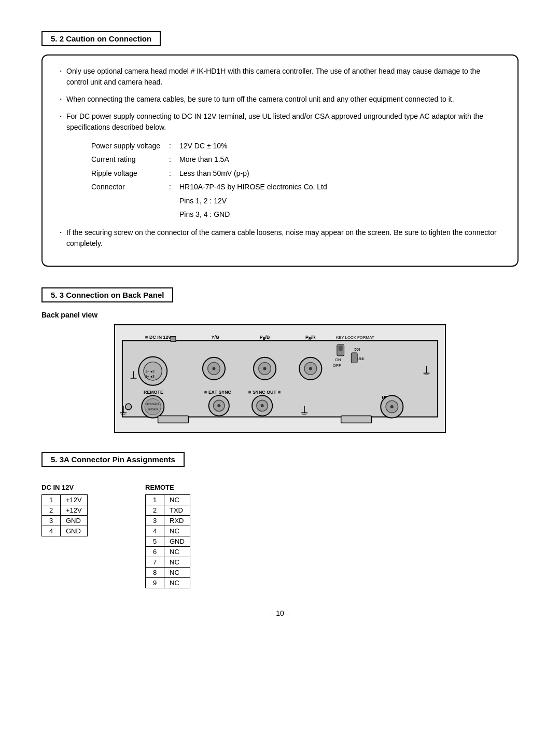 This screenshot has height=745, width=560. What do you see at coordinates (181, 536) in the screenshot?
I see `remote-pin-table-block: REMOTE 1NC2TXD3RXD4NC5GND6NC7NC8NC9NC` at bounding box center [181, 536].